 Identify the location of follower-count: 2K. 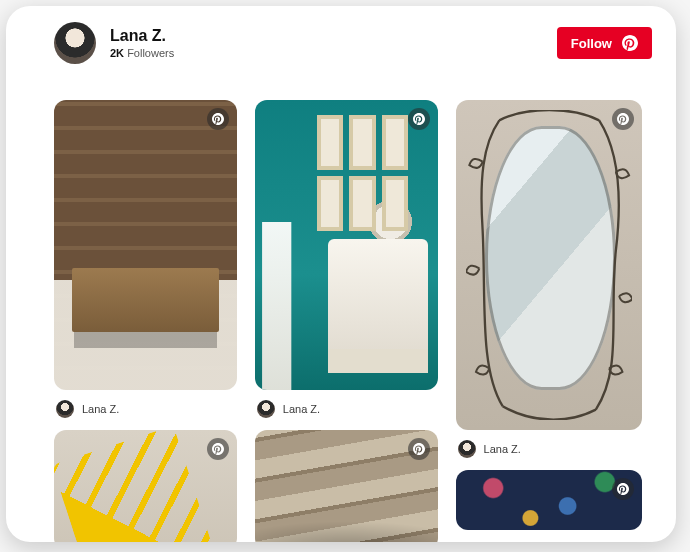
(117, 53).